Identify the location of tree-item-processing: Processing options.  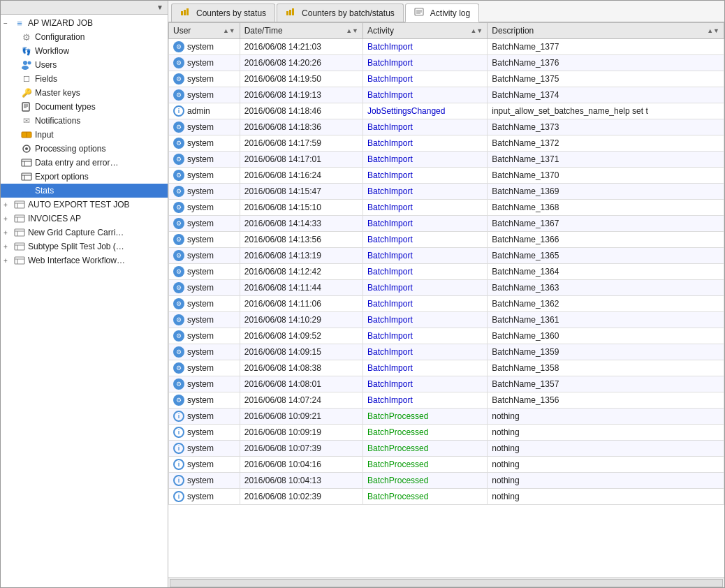
(84, 149).